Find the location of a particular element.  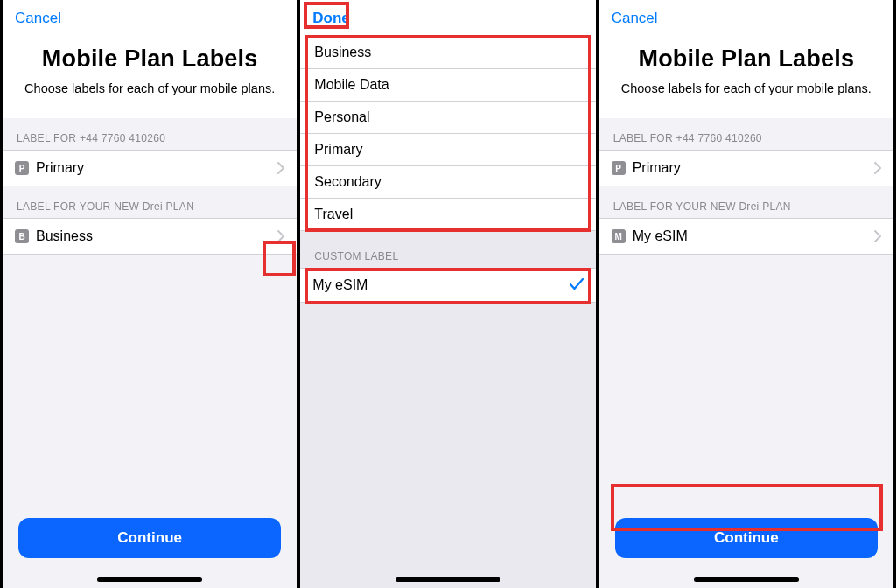

plan-badge-icon: B is located at coordinates (22, 236).